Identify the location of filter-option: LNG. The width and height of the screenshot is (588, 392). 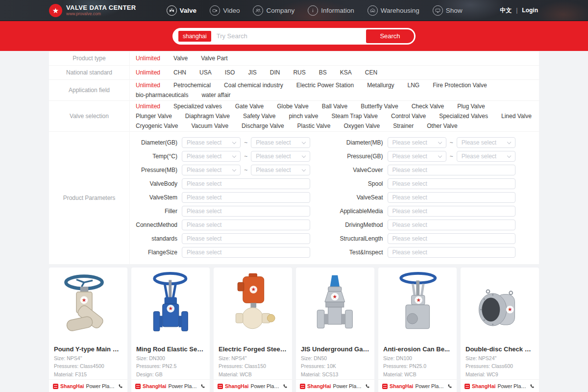
(414, 85).